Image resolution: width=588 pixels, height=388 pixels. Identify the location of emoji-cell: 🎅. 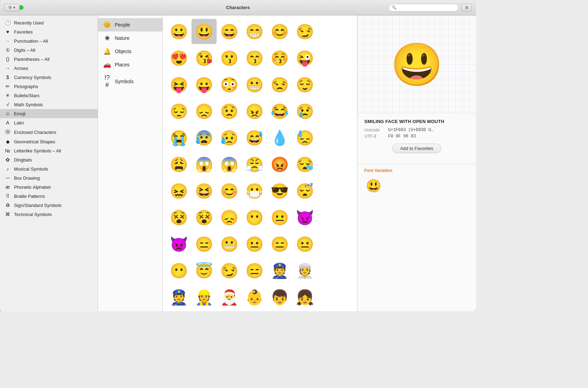
(229, 297).